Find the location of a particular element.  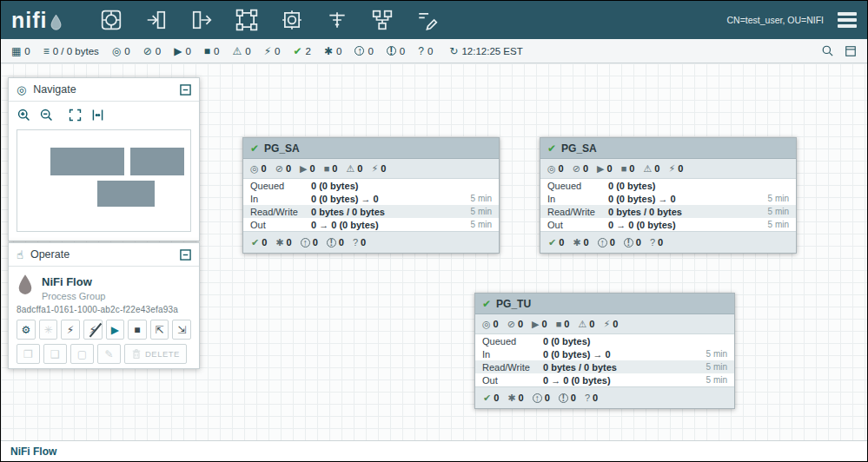

collapse-navigate-button is located at coordinates (186, 90).